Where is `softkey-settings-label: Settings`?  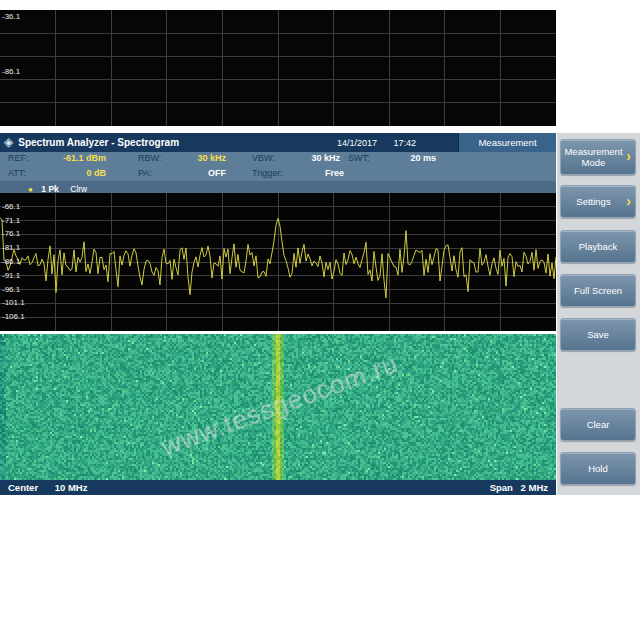
softkey-settings-label: Settings is located at coordinates (598, 202).